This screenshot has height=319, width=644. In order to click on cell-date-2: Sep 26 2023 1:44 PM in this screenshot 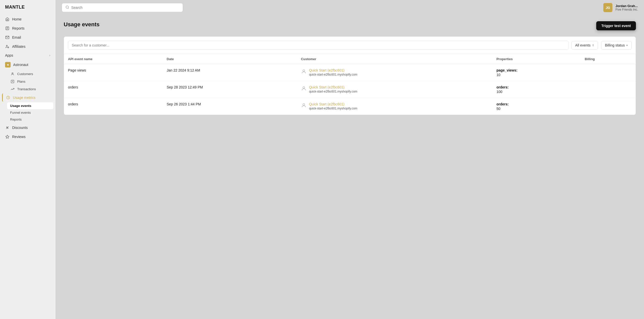, I will do `click(230, 107)`.